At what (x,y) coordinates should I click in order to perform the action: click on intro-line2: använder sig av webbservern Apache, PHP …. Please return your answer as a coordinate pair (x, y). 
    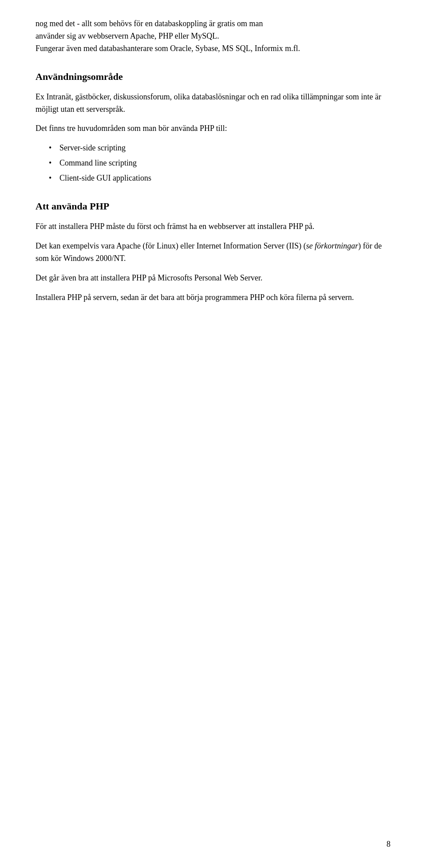
    Looking at the image, I should click on (127, 36).